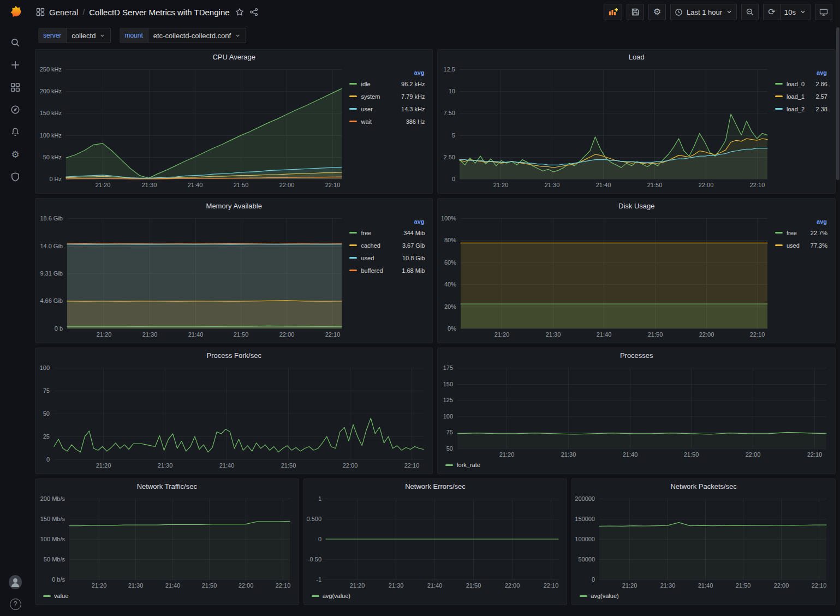 Image resolution: width=840 pixels, height=616 pixels. I want to click on dashboard-settings-button: ⚙, so click(657, 12).